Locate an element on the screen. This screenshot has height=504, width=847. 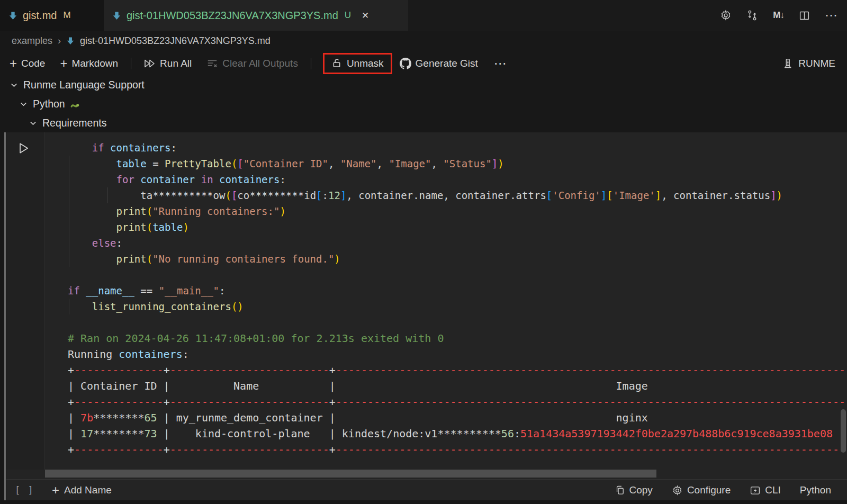
run-all-icon is located at coordinates (149, 64).